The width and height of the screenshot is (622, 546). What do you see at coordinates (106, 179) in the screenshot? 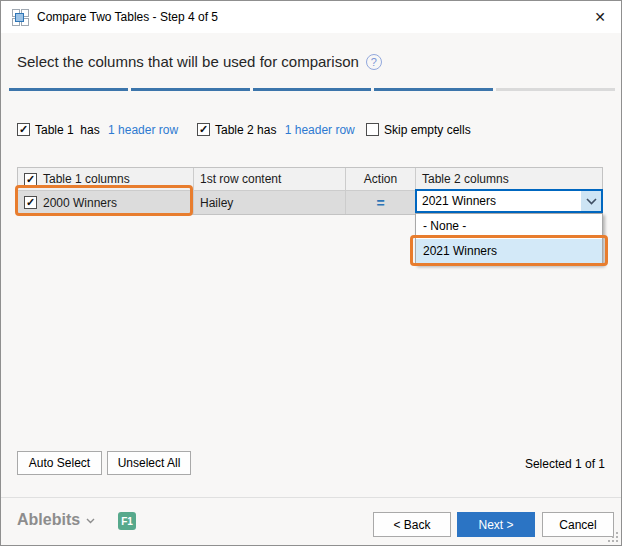
I see `header-cell-table1-columns: ✓ Table 1 columns` at bounding box center [106, 179].